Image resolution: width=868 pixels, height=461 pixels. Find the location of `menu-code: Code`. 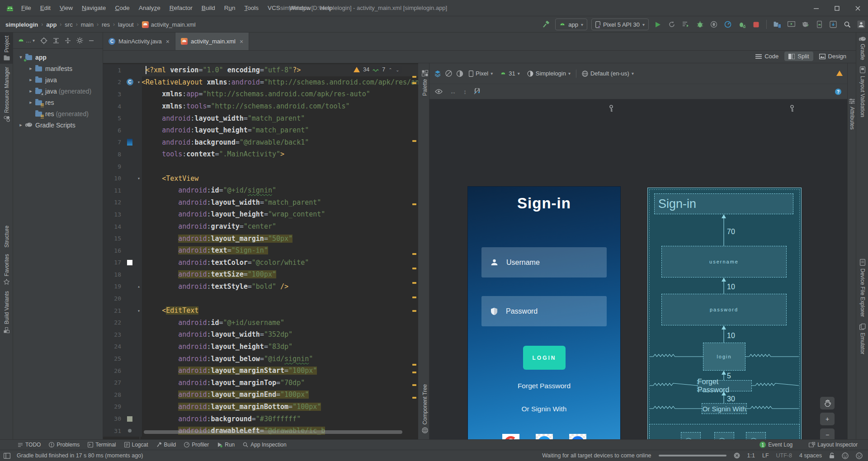

menu-code: Code is located at coordinates (122, 8).